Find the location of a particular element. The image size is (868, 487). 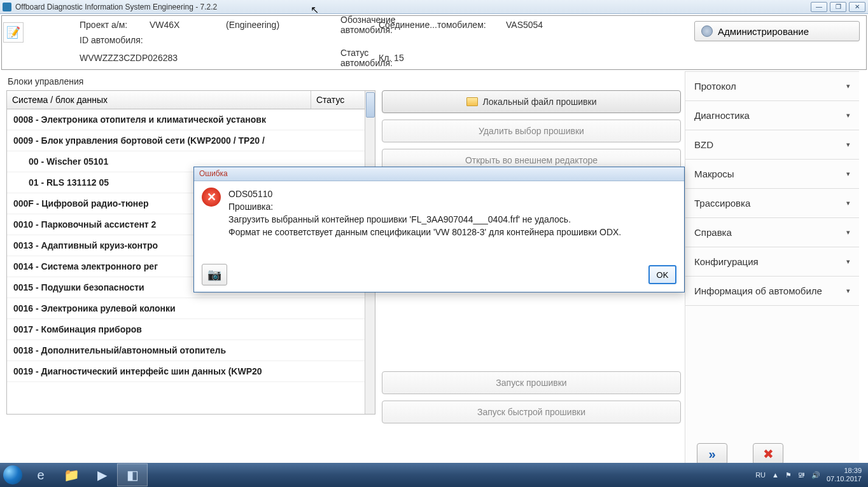

vehicle-info-panel: Проект а/м: VW46X (Engineering) Обозначе… is located at coordinates (434, 43).